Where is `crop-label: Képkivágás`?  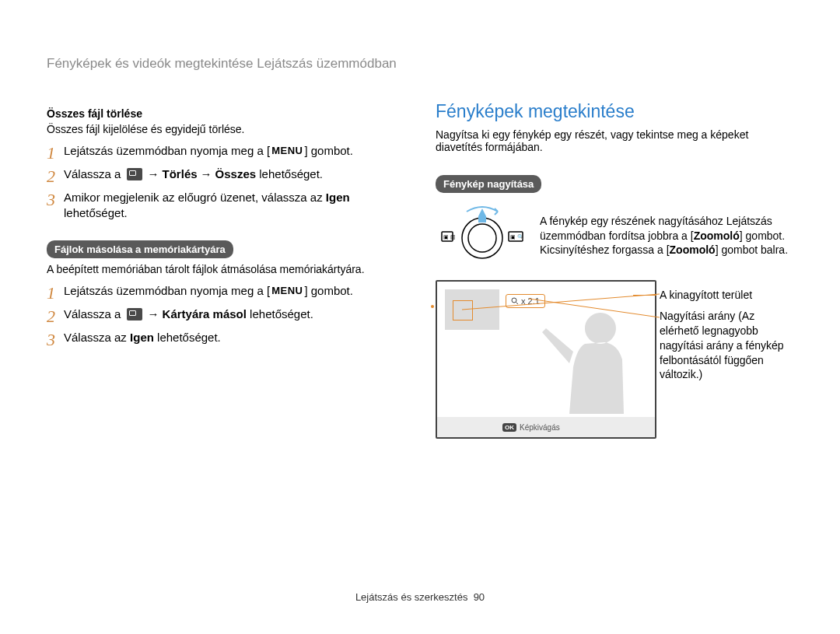 crop-label: Képkivágás is located at coordinates (540, 428).